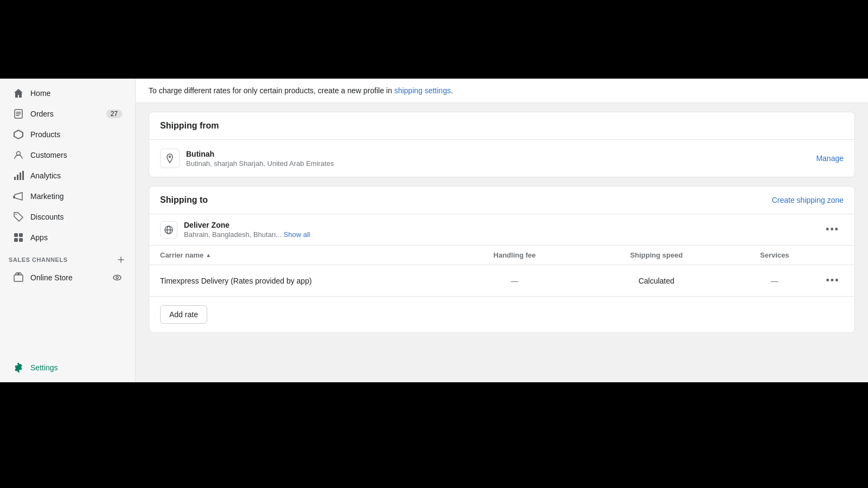  What do you see at coordinates (18, 237) in the screenshot?
I see `apps-icon` at bounding box center [18, 237].